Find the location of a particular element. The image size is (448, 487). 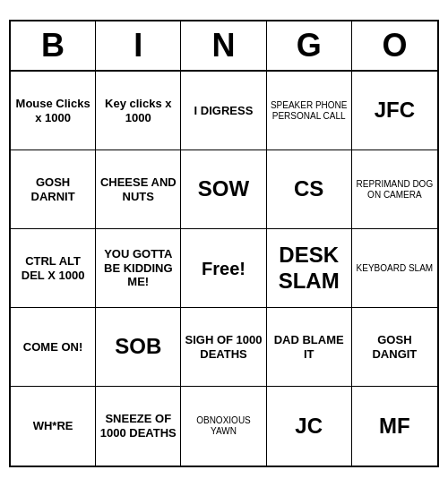

bingo-cell: SNEEZE OF 1000 DEATHS is located at coordinates (138, 426).